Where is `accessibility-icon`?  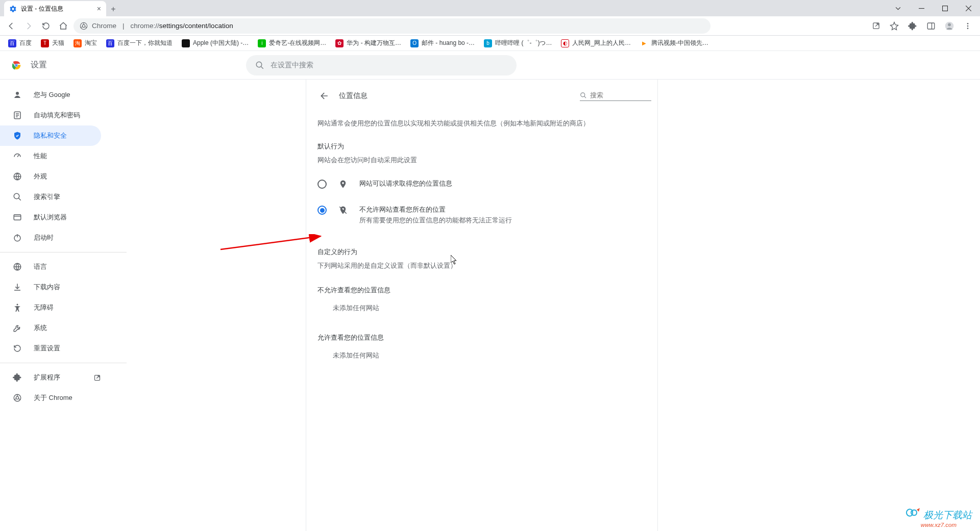
accessibility-icon is located at coordinates (17, 308).